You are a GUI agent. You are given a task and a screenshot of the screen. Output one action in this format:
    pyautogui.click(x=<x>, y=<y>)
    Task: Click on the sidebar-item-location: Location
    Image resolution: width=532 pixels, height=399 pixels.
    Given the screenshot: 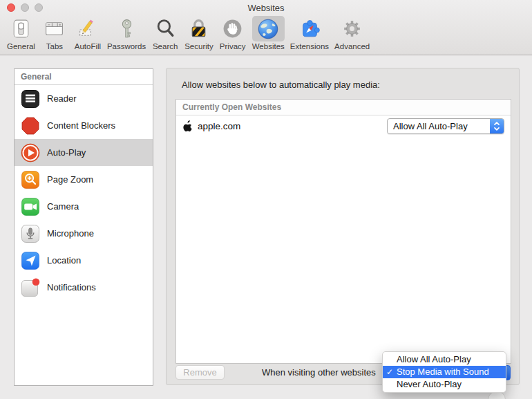 What is the action you would take?
    pyautogui.click(x=84, y=260)
    